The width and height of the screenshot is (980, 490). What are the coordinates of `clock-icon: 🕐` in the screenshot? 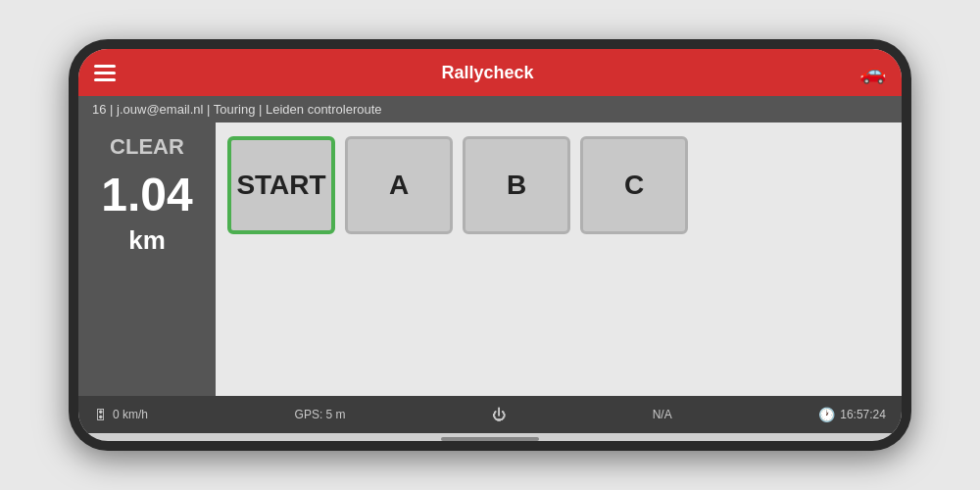 It's located at (827, 415).